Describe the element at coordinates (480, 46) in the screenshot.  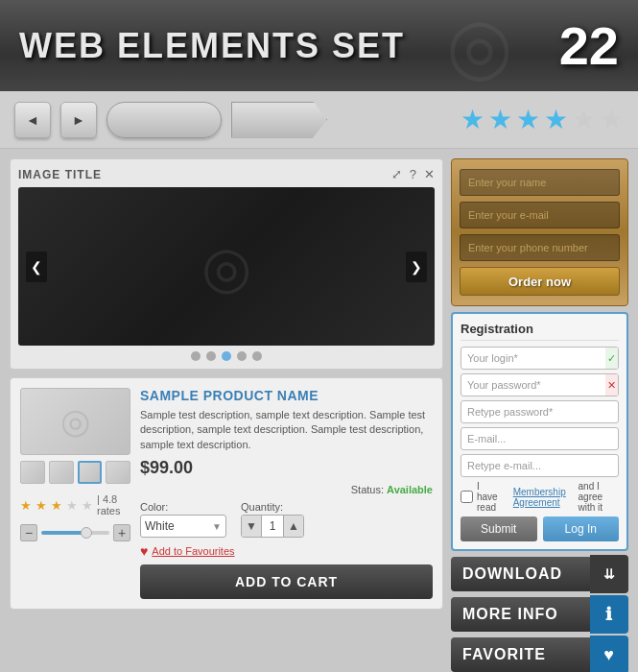
I see `header-bg-icon: ◎` at that location.